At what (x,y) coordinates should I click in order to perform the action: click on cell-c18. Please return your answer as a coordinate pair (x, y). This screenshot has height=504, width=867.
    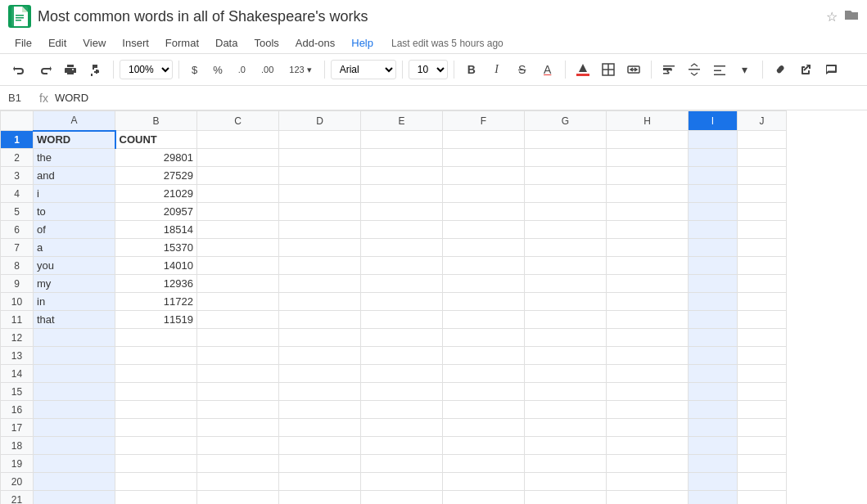
    Looking at the image, I should click on (238, 446).